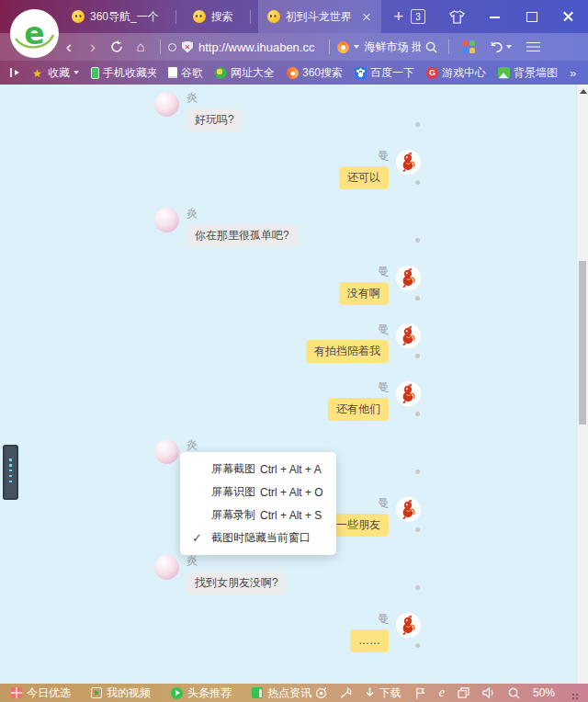 Image resolution: width=588 pixels, height=702 pixels. I want to click on eye-protection-icon, so click(322, 693).